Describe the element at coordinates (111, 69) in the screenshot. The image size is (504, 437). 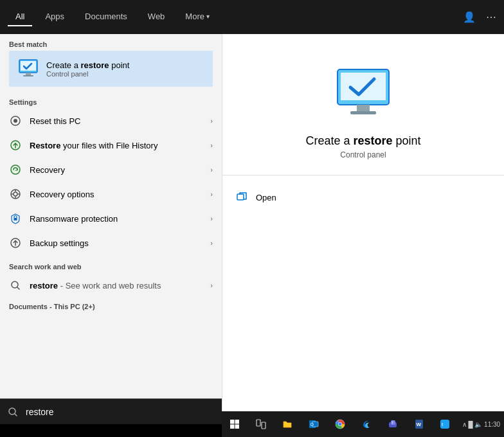
I see `best-match-item: Create a restore point Control panel` at that location.